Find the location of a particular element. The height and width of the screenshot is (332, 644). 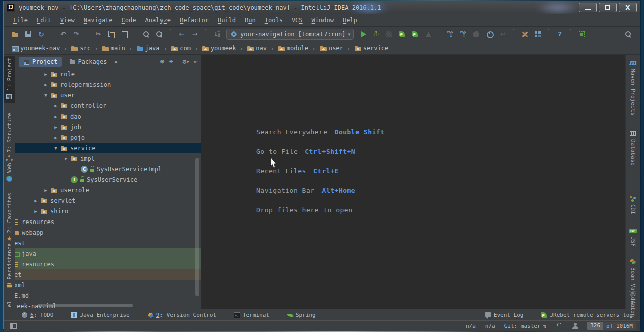

tree-row-pojo: ▶pojo is located at coordinates (107, 138).